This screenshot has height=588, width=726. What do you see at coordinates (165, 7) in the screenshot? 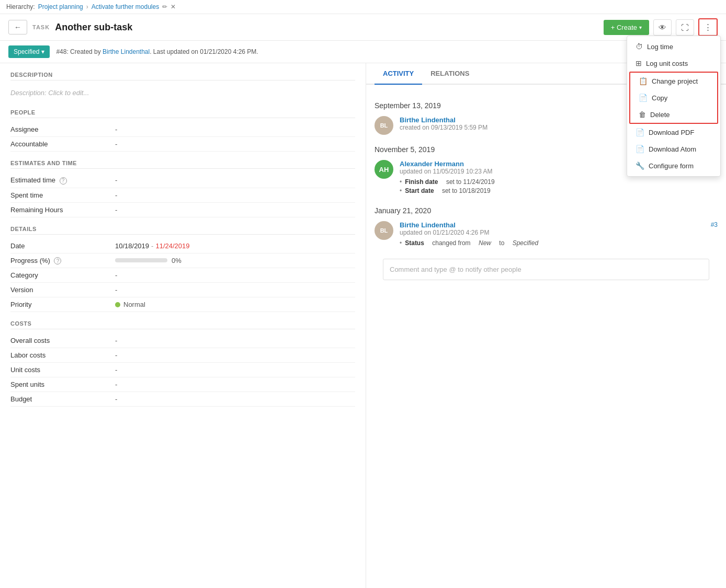
I see `breadcrumb-edit-icon: ✏` at bounding box center [165, 7].